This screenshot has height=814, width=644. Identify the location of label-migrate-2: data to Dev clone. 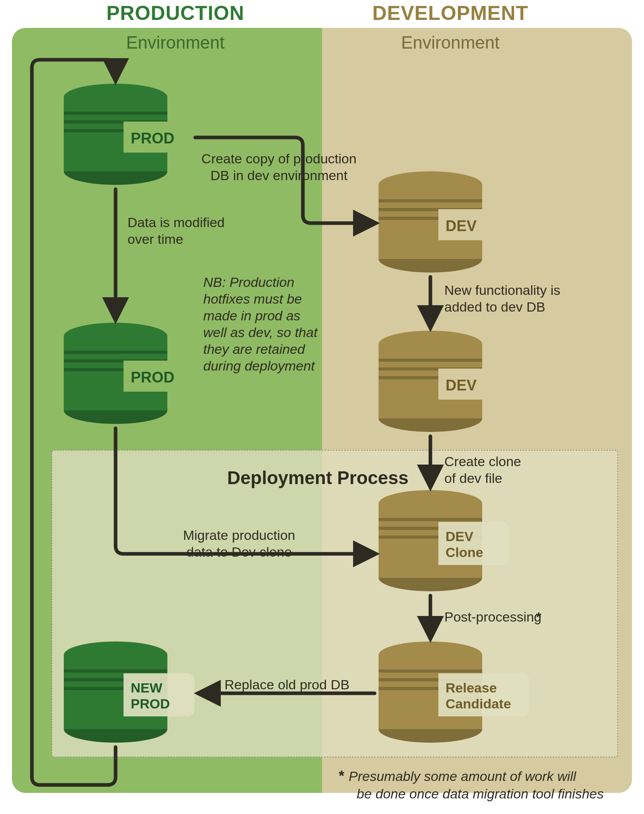
(239, 552).